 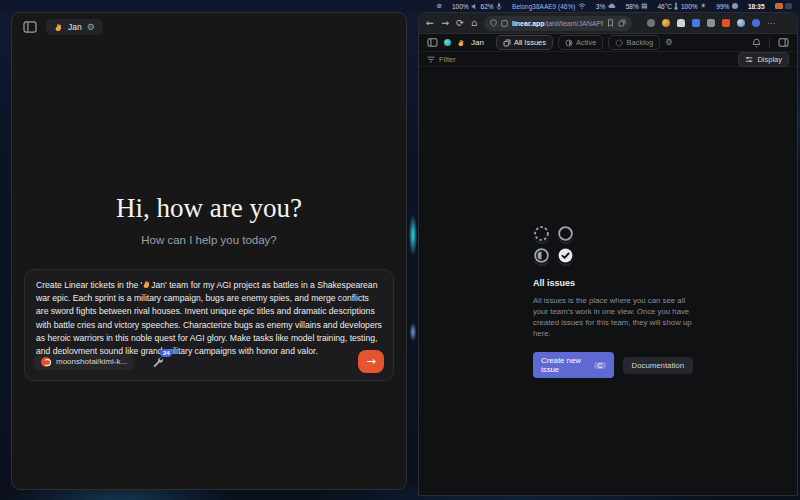 What do you see at coordinates (400, 6) in the screenshot?
I see `system-status-bar: ⊘ 100% 62% Belong38AAE9 (46%) 3% 58% ▤ 4…` at bounding box center [400, 6].